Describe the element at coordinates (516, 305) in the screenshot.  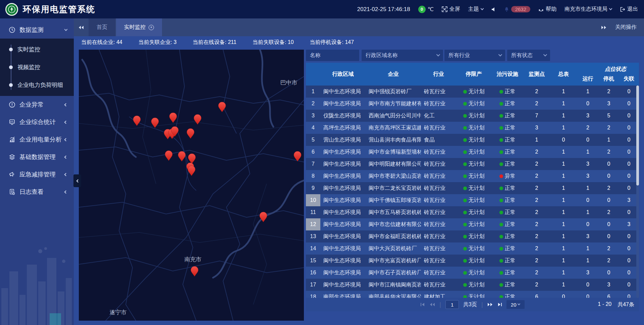
I see `page-size-select: 20` at that location.